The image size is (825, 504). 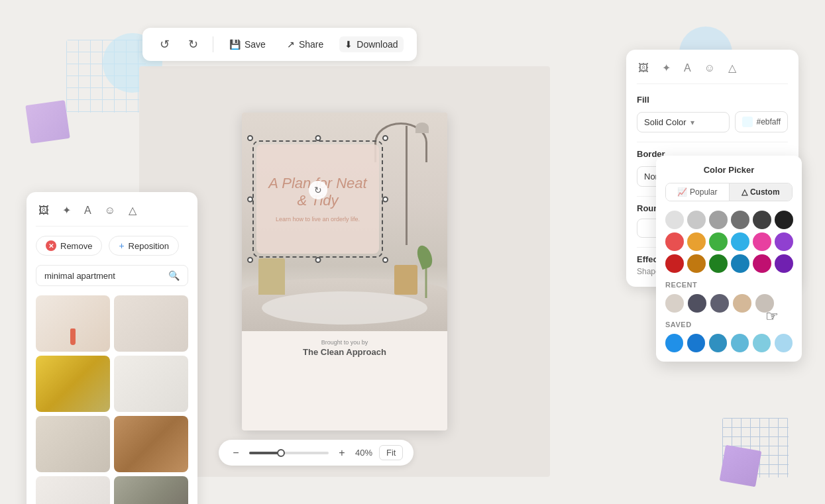 I want to click on popular-label: Popular, so click(x=704, y=192).